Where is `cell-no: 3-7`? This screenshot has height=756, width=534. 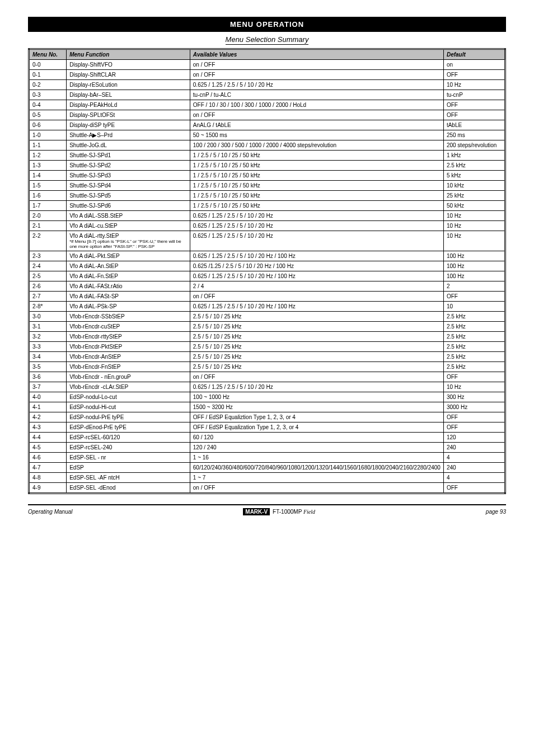
cell-no: 3-7 is located at coordinates (48, 387).